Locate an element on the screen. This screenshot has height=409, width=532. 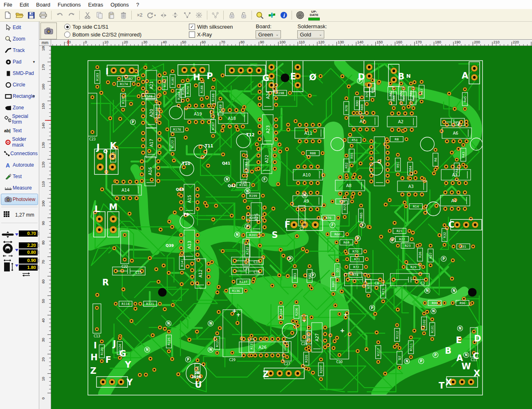
save-button is located at coordinates (31, 16).